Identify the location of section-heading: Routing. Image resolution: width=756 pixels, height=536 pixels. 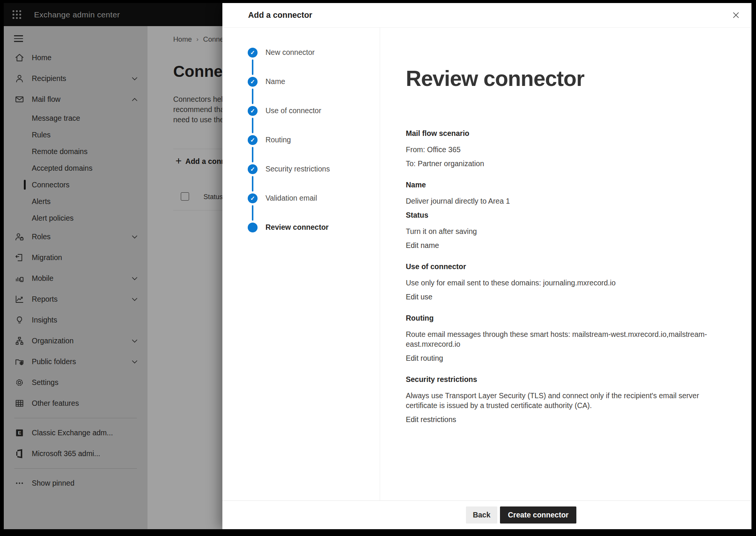
(557, 318).